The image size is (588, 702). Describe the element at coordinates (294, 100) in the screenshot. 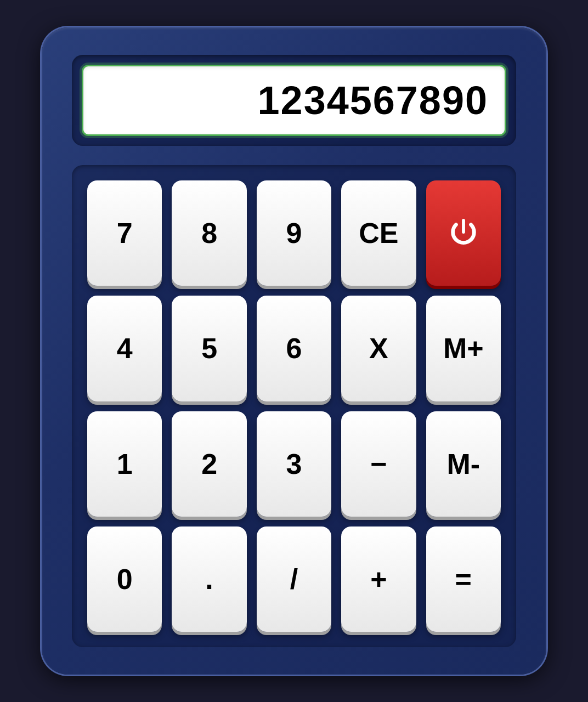

I see `display-area: 1234567890` at that location.